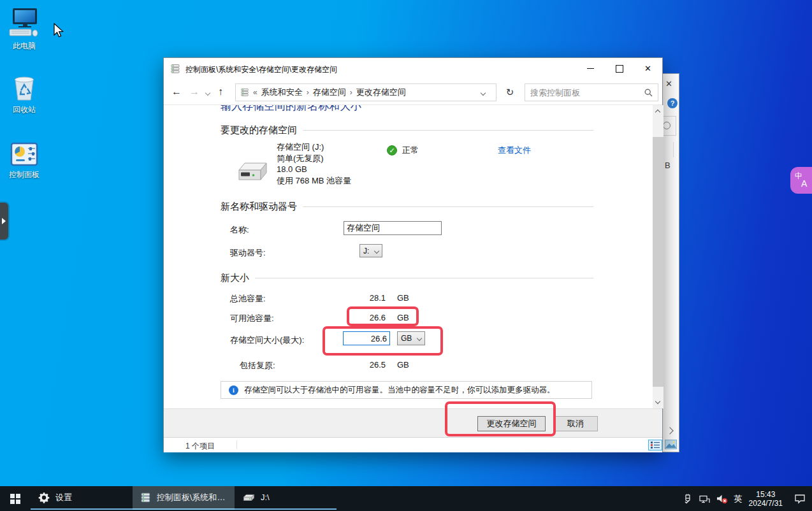 The width and height of the screenshot is (812, 511). Describe the element at coordinates (413, 69) in the screenshot. I see `title-bar: 控制面板\系统和安全\存储空间\更改存储空间 ✕` at that location.